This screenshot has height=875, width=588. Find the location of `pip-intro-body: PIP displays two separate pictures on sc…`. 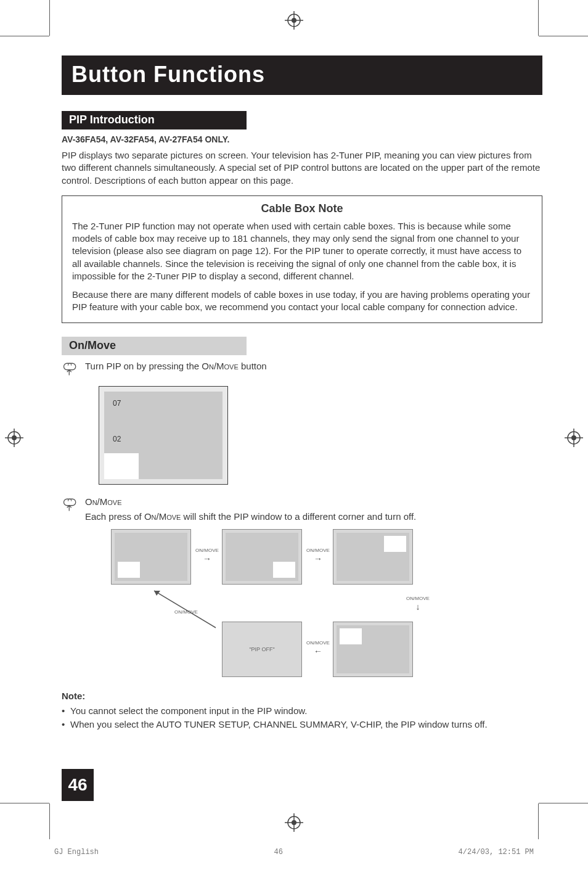

pip-intro-body: PIP displays two separate pictures on sc… is located at coordinates (302, 168).